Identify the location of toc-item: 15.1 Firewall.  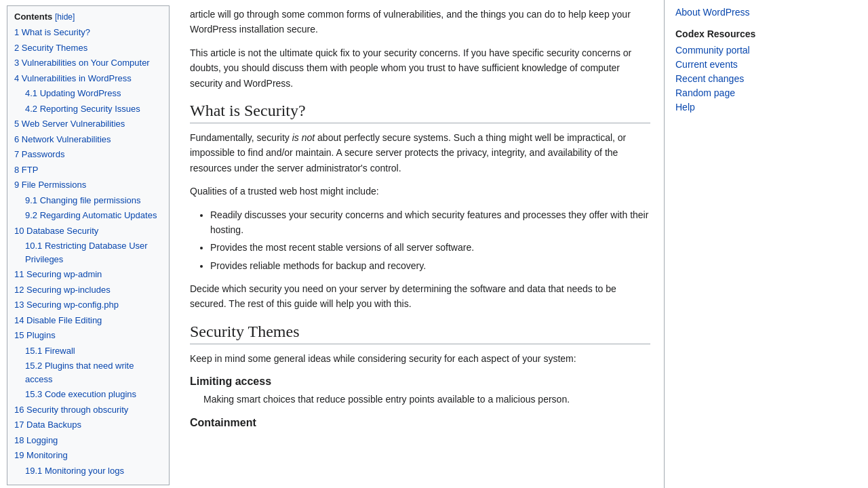
(88, 351).